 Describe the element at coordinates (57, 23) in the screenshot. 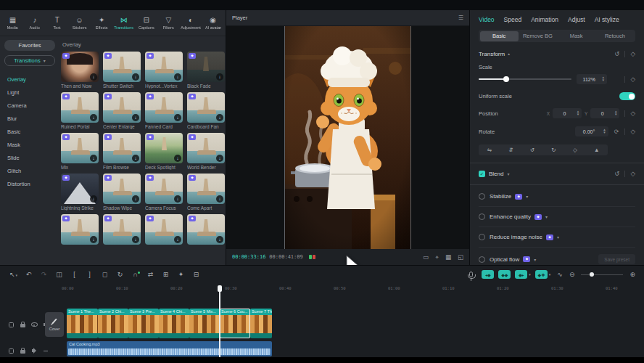

I see `nav-item-text: T Text` at that location.